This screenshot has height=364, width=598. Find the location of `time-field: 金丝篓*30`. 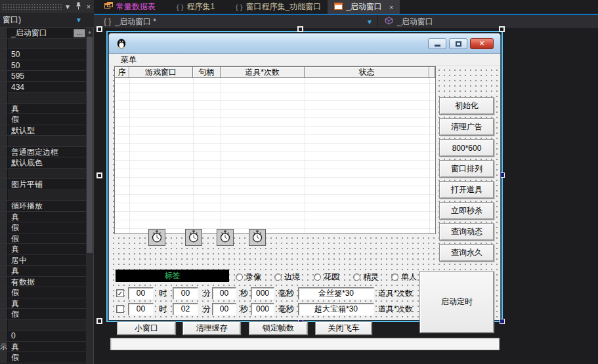

time-field: 金丝篓*30 is located at coordinates (336, 294).